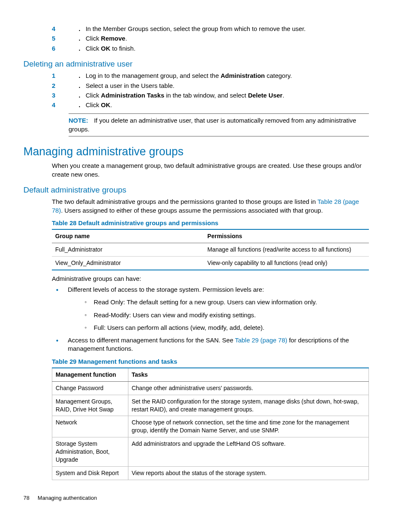 The image size is (399, 532). What do you see at coordinates (210, 223) in the screenshot?
I see `table-28-caption: Table 28 Default administrative groups a…` at bounding box center [210, 223].